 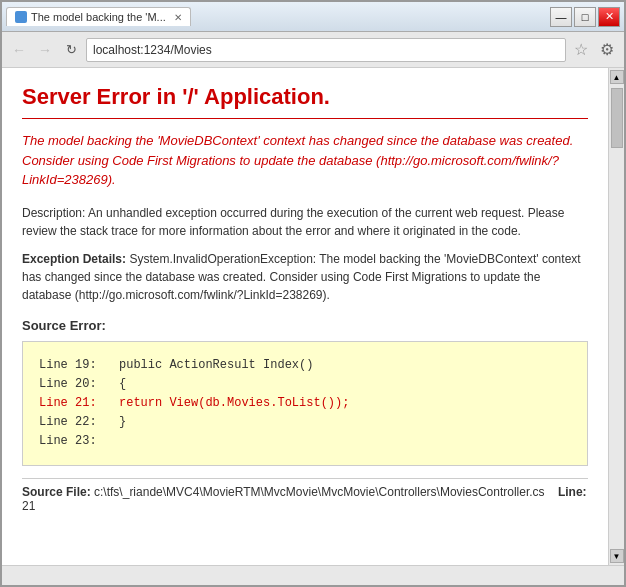 What do you see at coordinates (572, 492) in the screenshot?
I see `source-line-label: Line:` at bounding box center [572, 492].